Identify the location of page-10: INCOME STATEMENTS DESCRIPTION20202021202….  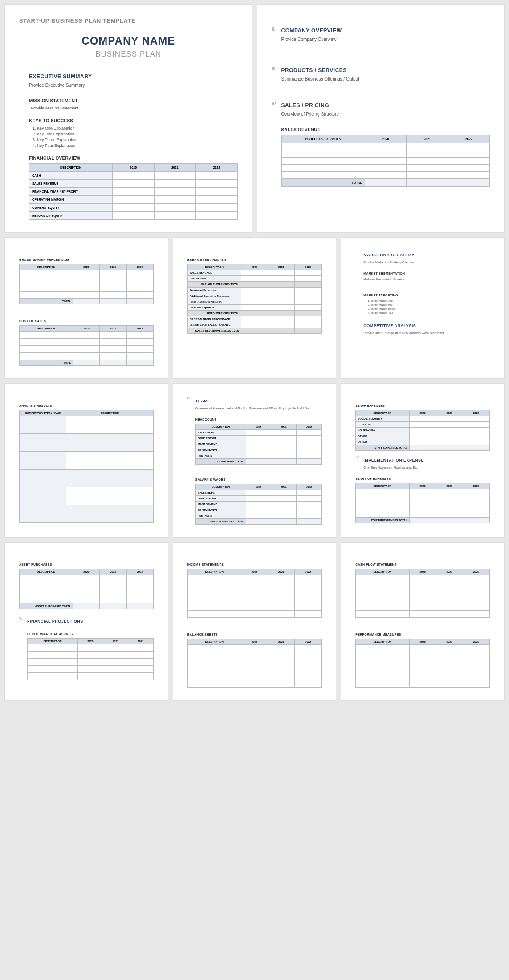
(255, 621).